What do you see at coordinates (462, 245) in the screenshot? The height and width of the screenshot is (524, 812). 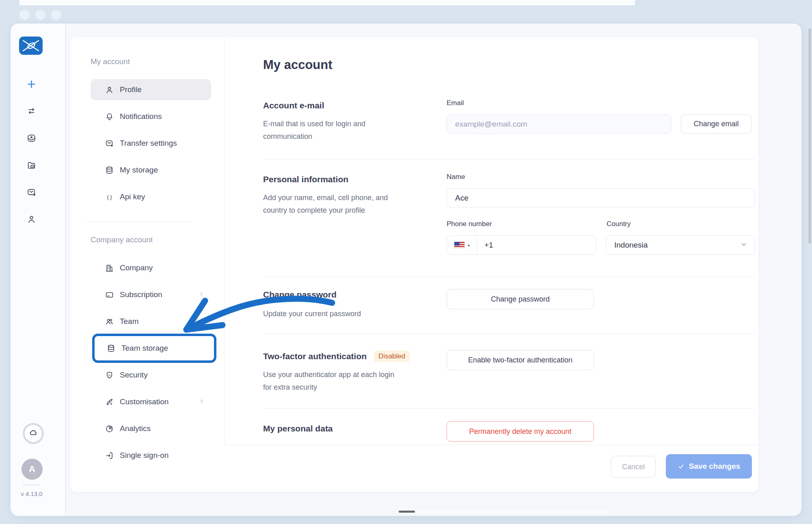 I see `country-code-dropdown: ▾` at bounding box center [462, 245].